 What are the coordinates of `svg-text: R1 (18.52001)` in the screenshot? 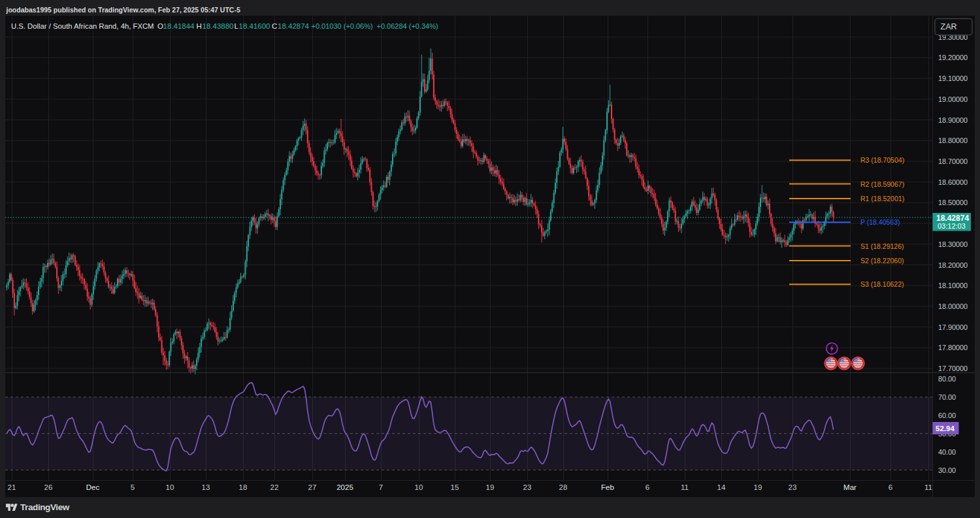 It's located at (882, 199).